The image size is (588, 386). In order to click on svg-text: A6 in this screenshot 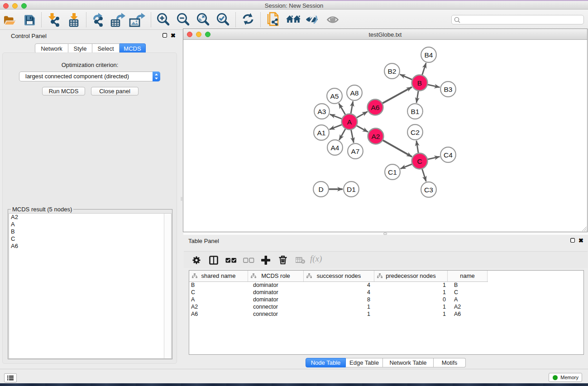, I will do `click(376, 108)`.